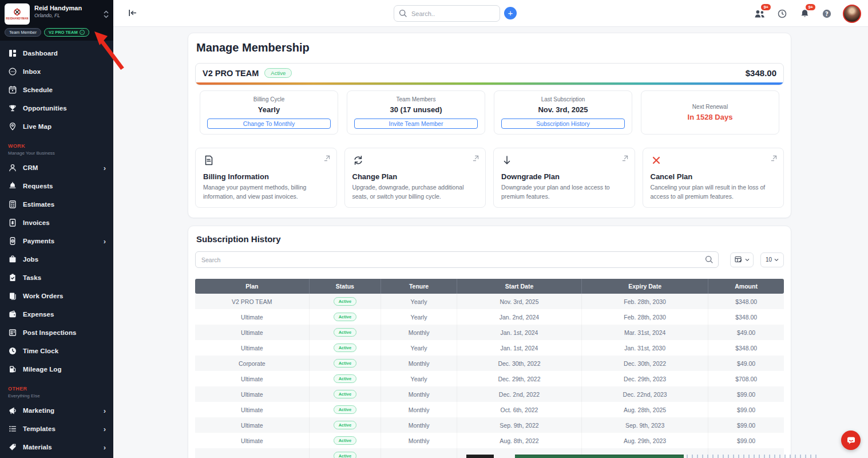 This screenshot has height=458, width=868. I want to click on global-search-input, so click(447, 14).